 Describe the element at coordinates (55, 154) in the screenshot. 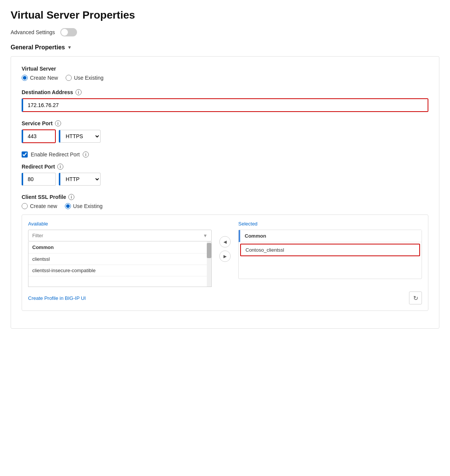

I see `enable-redirect-port-label: Enable Redirect Port` at that location.